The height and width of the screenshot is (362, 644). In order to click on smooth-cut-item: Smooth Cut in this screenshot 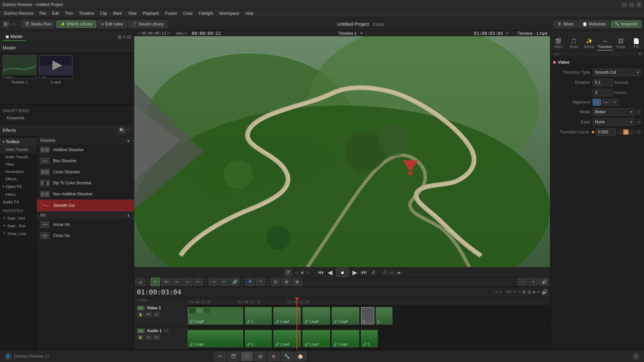, I will do `click(85, 205)`.